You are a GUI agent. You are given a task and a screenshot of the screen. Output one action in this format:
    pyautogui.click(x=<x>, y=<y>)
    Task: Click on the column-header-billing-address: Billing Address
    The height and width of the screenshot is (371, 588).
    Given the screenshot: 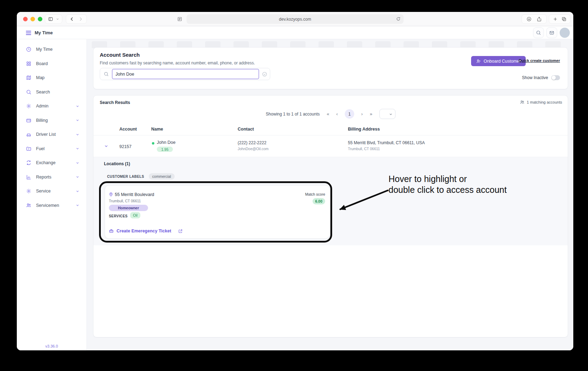 What is the action you would take?
    pyautogui.click(x=364, y=129)
    